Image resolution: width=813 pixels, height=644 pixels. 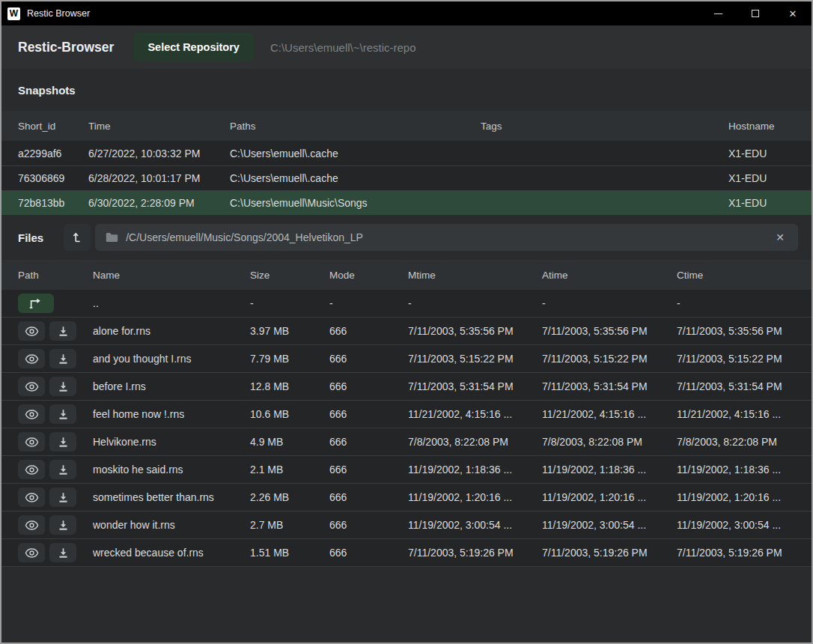 I want to click on file-ctime: 11/21/2002, 4:15:16 ..., so click(x=744, y=414).